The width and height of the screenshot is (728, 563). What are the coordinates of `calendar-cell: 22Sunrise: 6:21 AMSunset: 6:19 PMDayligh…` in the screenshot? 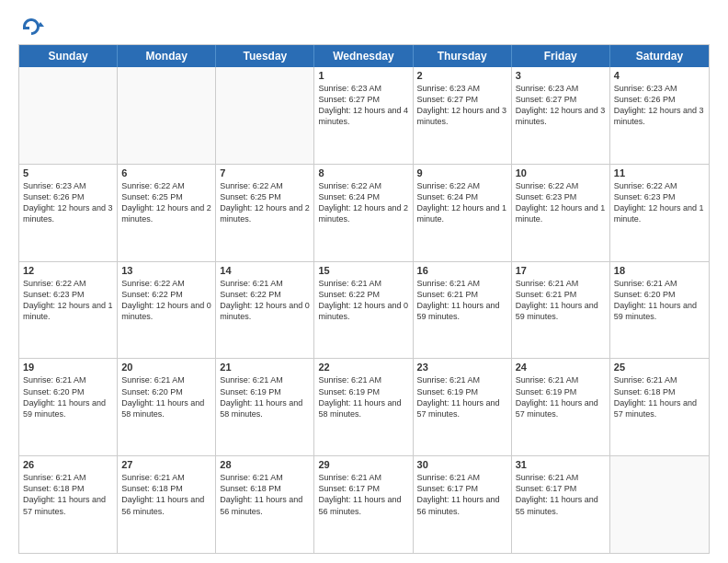 It's located at (364, 407).